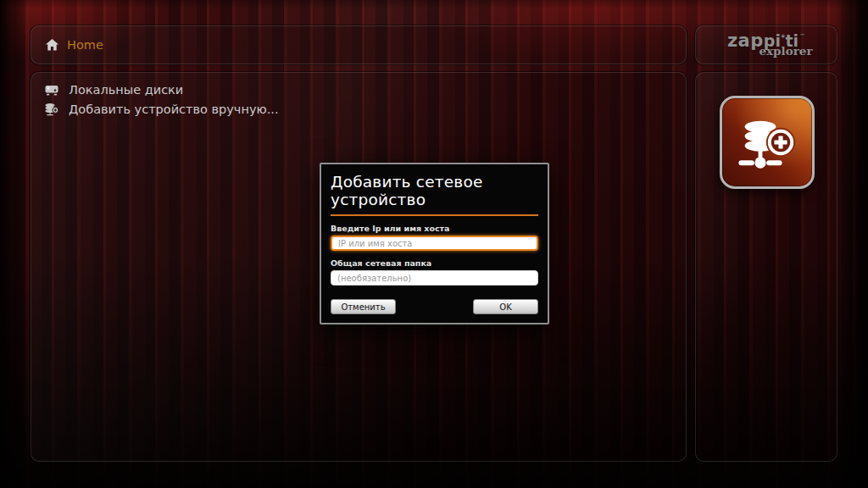 The height and width of the screenshot is (488, 868). Describe the element at coordinates (767, 142) in the screenshot. I see `add-network-drive-icon` at that location.